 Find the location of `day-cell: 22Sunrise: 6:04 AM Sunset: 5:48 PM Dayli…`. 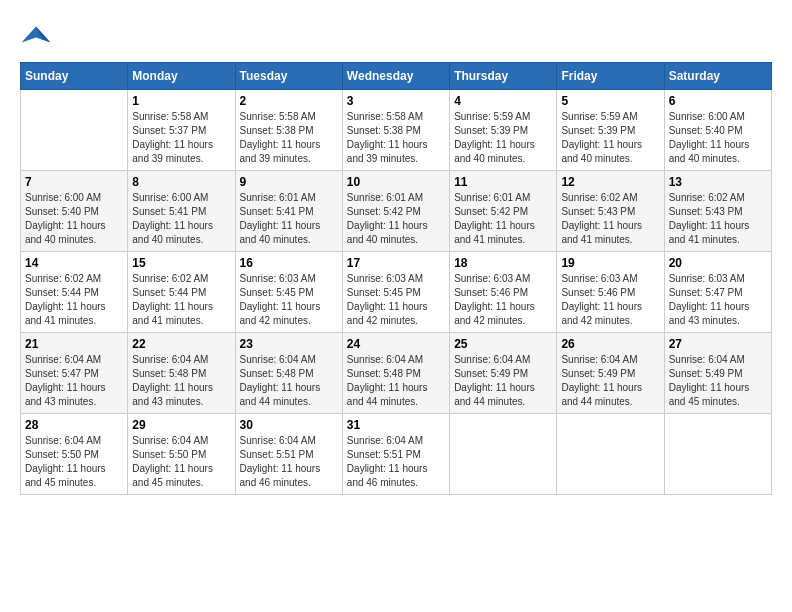

day-cell: 22Sunrise: 6:04 AM Sunset: 5:48 PM Dayli… is located at coordinates (182, 374).